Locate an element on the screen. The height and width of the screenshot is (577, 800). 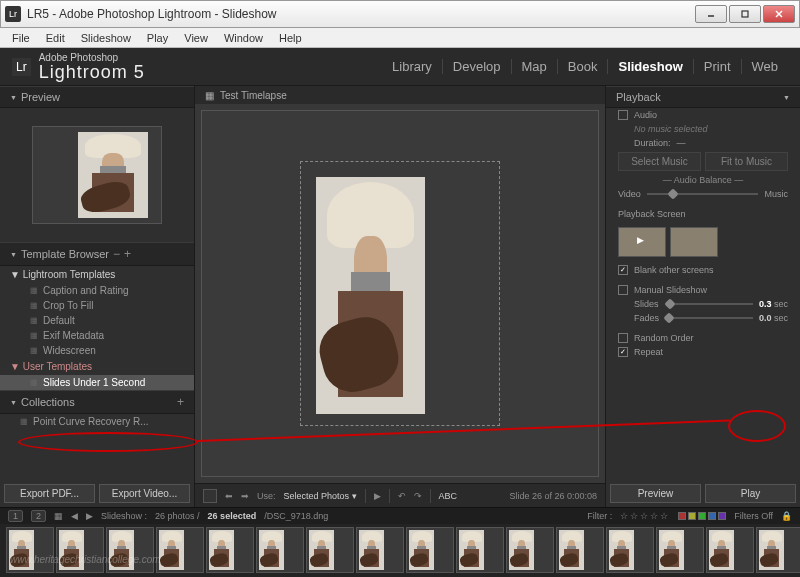
minimize-button is located at coordinates (711, 14).